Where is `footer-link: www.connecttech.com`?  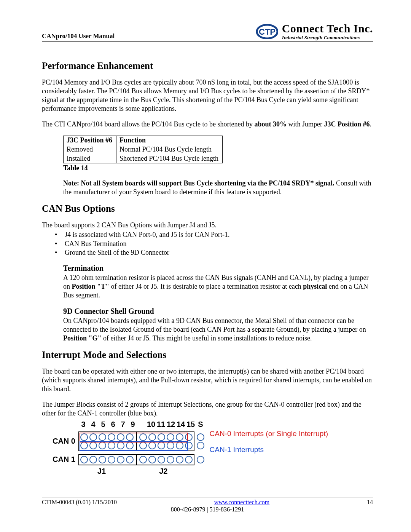
footer-link: www.connecttech.com is located at coordinates (242, 502).